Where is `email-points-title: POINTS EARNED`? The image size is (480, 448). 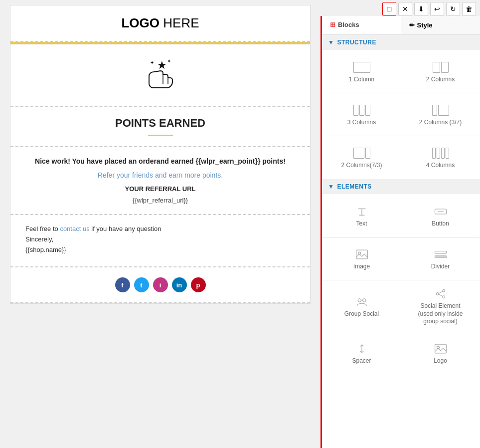
email-points-title: POINTS EARNED is located at coordinates (160, 123).